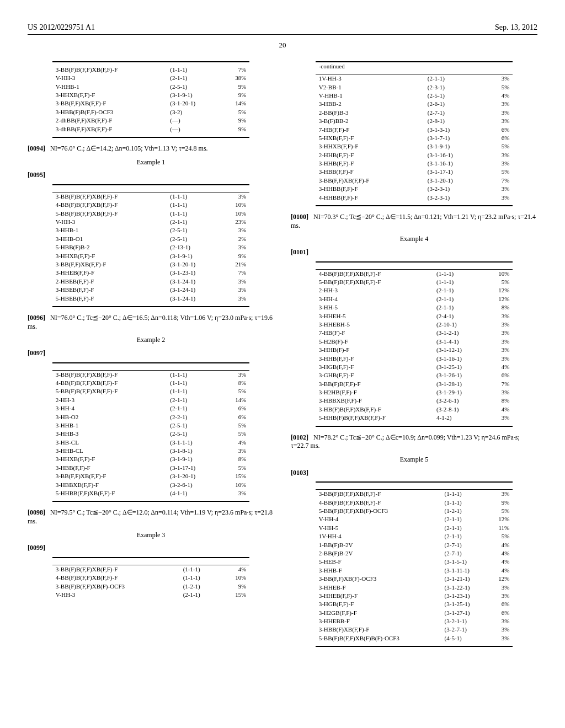 The width and height of the screenshot is (565, 728). Describe the element at coordinates (370, 130) in the screenshot. I see `table-cell: 7-HB(F,F)-F` at that location.